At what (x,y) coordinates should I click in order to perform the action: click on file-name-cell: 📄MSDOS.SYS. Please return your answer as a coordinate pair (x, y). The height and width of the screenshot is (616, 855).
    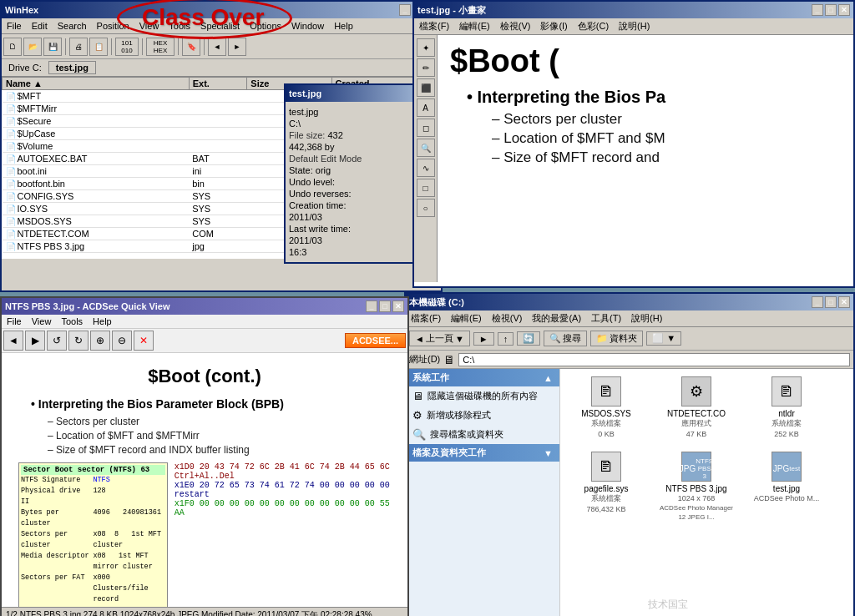
    Looking at the image, I should click on (96, 222).